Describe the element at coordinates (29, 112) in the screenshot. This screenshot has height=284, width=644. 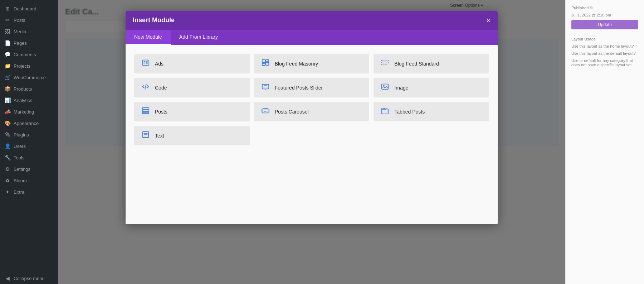
I see `sidebar-item-marketing: 📣 Marketing` at that location.